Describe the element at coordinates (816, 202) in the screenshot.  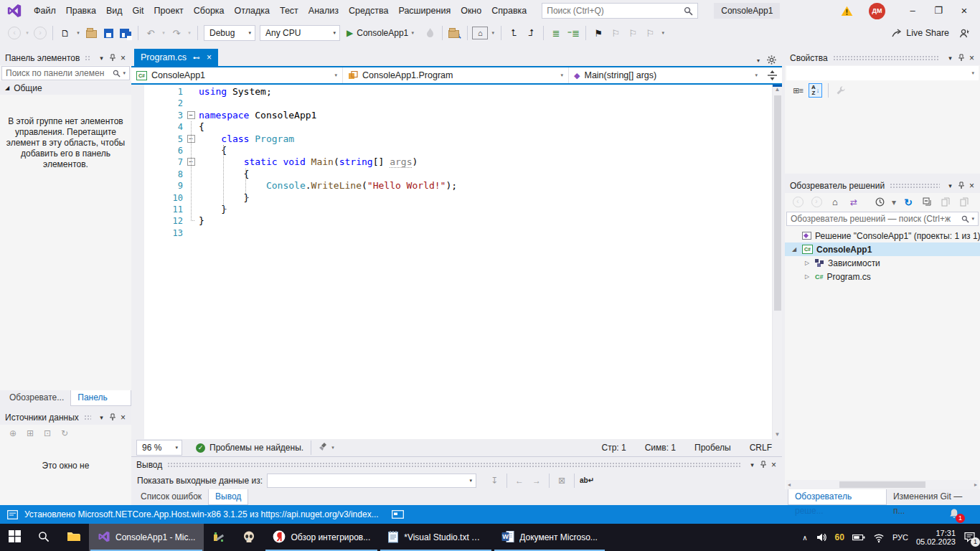
I see `forward-icon: ›` at that location.